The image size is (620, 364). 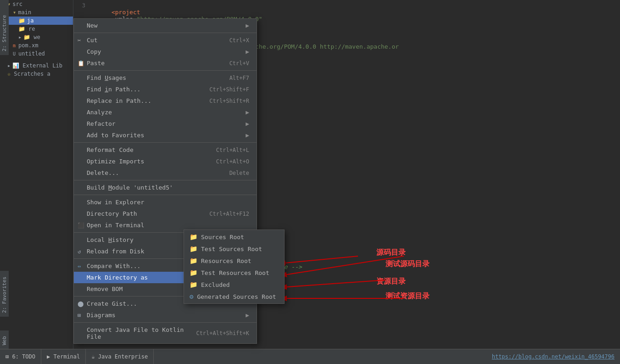 What do you see at coordinates (194, 261) in the screenshot?
I see `resources-root-icon: 📁` at bounding box center [194, 261].